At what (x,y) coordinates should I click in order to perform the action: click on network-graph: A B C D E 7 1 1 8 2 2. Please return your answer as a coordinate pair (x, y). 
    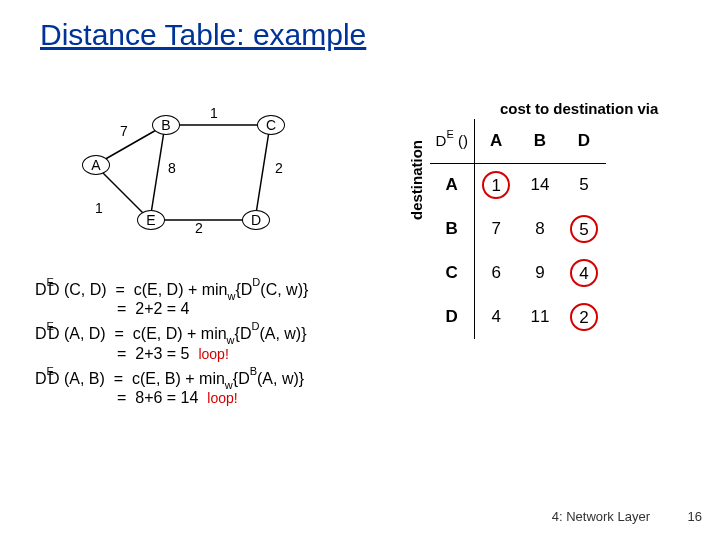
    Looking at the image, I should click on (210, 180).